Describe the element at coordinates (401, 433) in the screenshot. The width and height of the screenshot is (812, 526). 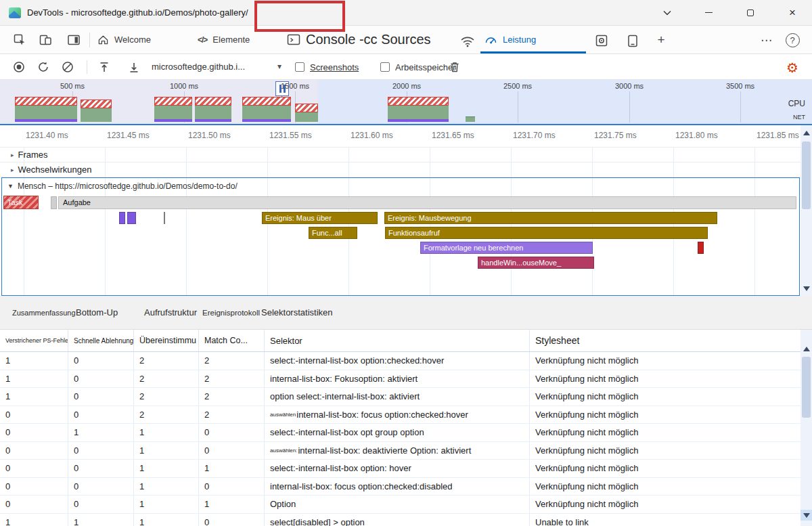
I see `table-row: 0110select:-internal-list-box opt group …` at that location.